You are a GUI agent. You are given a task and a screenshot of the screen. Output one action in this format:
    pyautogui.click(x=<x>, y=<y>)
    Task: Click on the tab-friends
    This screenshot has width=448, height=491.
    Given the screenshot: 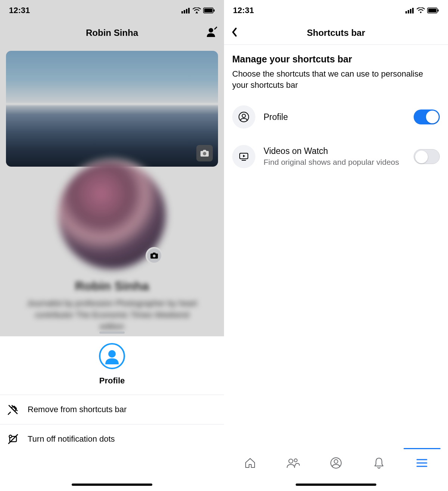 What is the action you would take?
    pyautogui.click(x=293, y=463)
    